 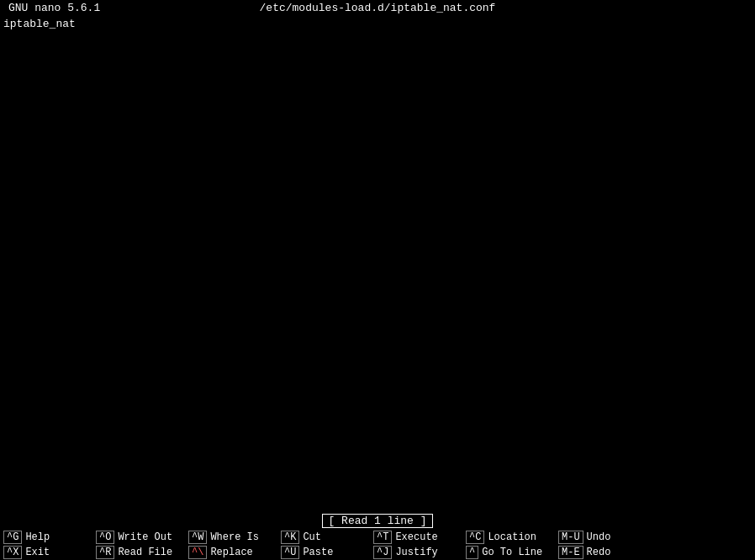 I want to click on shortcut-cut: ^K Cut, so click(x=324, y=537).